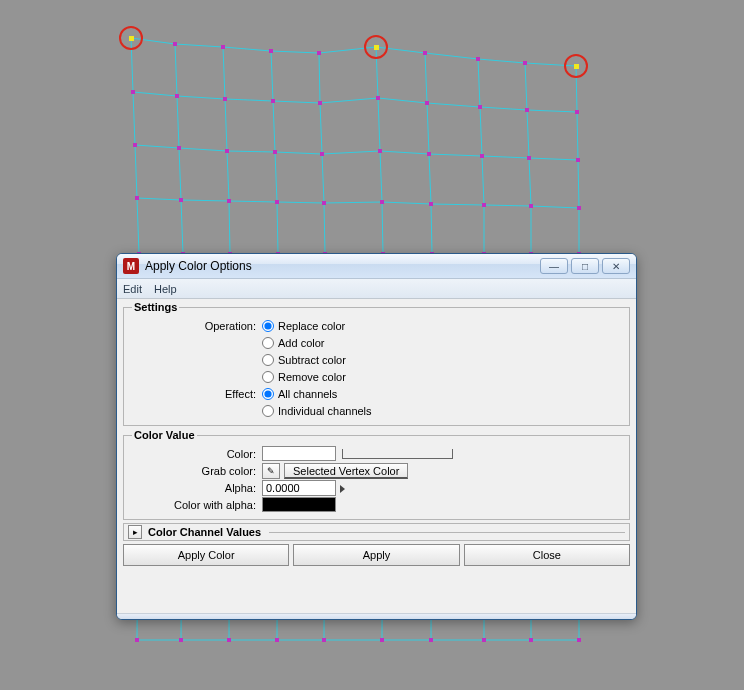 The image size is (744, 690). What do you see at coordinates (204, 532) in the screenshot?
I see `color-channel-values-label: Color Channel Values` at bounding box center [204, 532].